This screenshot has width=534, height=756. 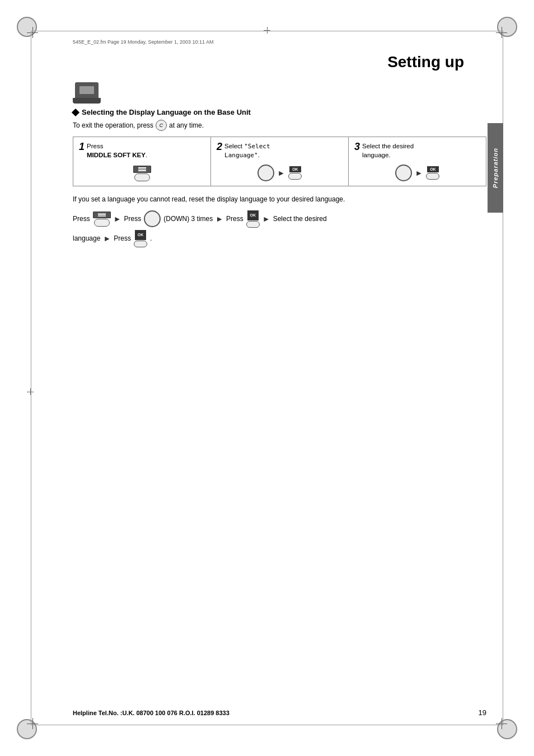 I want to click on phone-screen, so click(x=87, y=90).